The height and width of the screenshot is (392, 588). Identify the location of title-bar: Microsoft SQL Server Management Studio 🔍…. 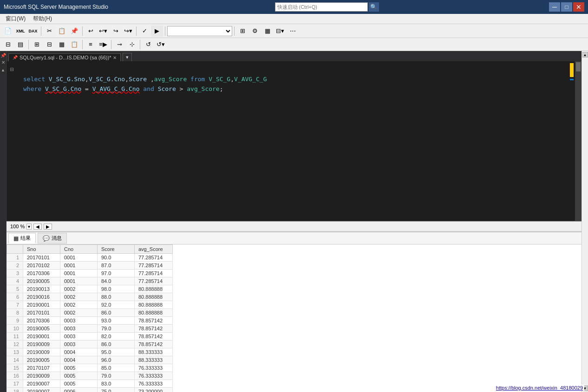
(294, 7).